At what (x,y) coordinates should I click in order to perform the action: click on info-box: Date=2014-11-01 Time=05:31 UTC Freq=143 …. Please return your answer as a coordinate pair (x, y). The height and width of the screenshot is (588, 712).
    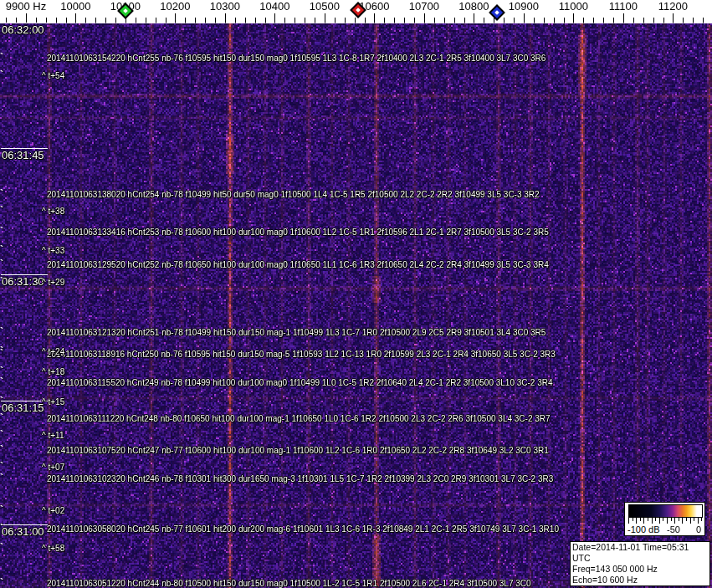
    Looking at the image, I should click on (640, 564).